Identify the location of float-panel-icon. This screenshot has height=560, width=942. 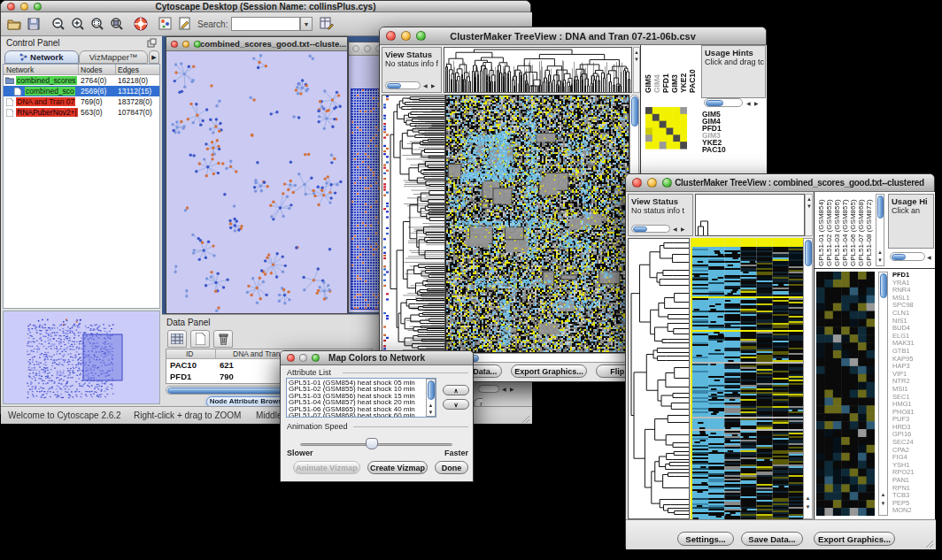
(152, 42).